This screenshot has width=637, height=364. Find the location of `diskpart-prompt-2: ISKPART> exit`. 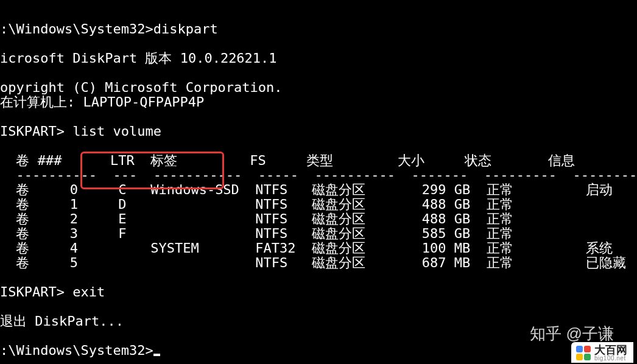

diskpart-prompt-2: ISKPART> exit is located at coordinates (52, 292).